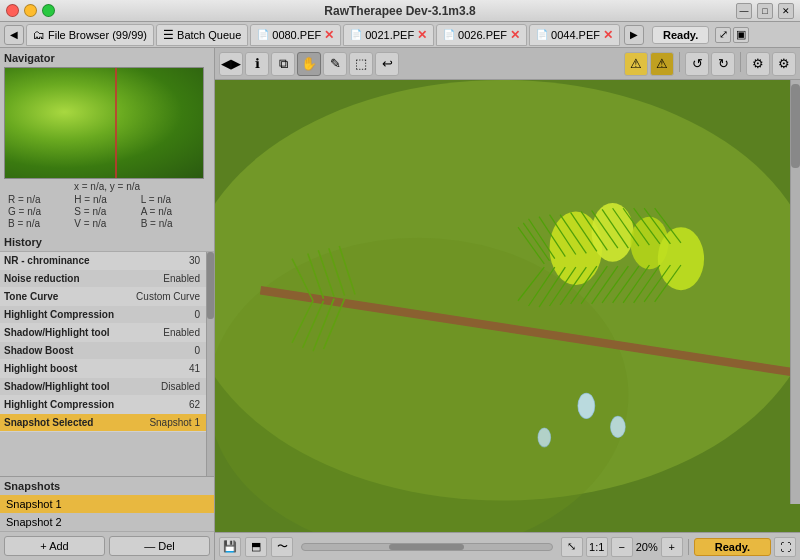  I want to click on tool-undo: ↺, so click(697, 64).